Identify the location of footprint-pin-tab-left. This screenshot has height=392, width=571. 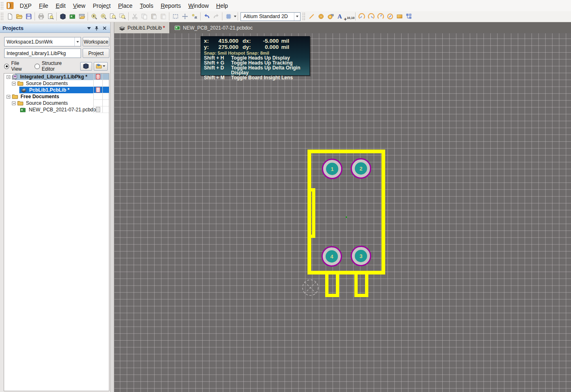
(332, 286).